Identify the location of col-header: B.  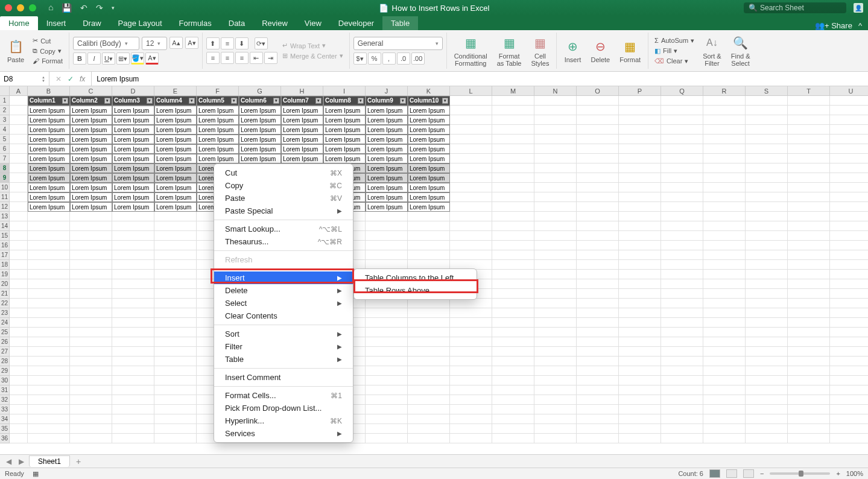
(49, 91).